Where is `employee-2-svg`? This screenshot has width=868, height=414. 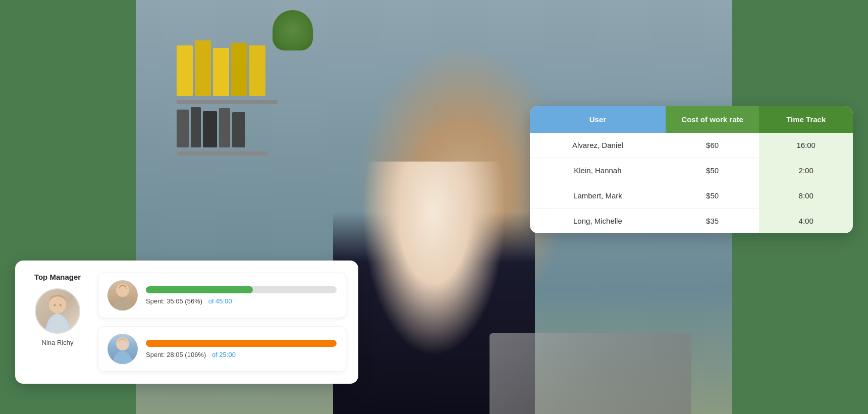
employee-2-svg is located at coordinates (123, 349).